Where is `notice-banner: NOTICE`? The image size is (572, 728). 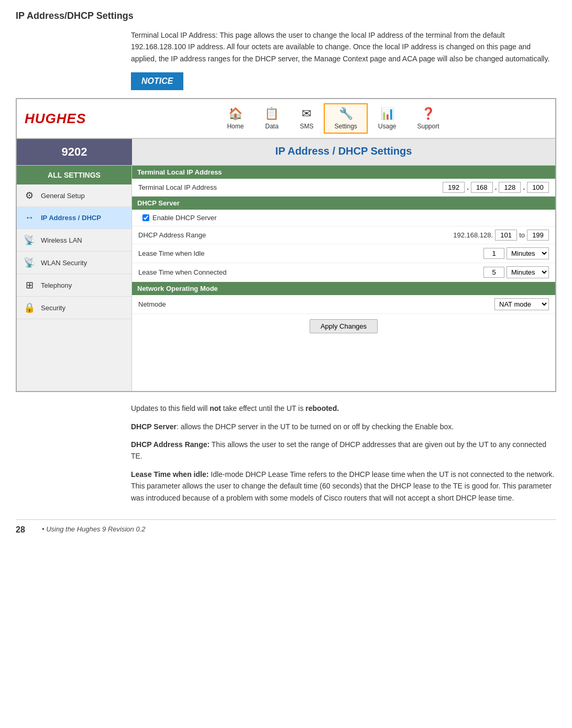 notice-banner: NOTICE is located at coordinates (157, 81).